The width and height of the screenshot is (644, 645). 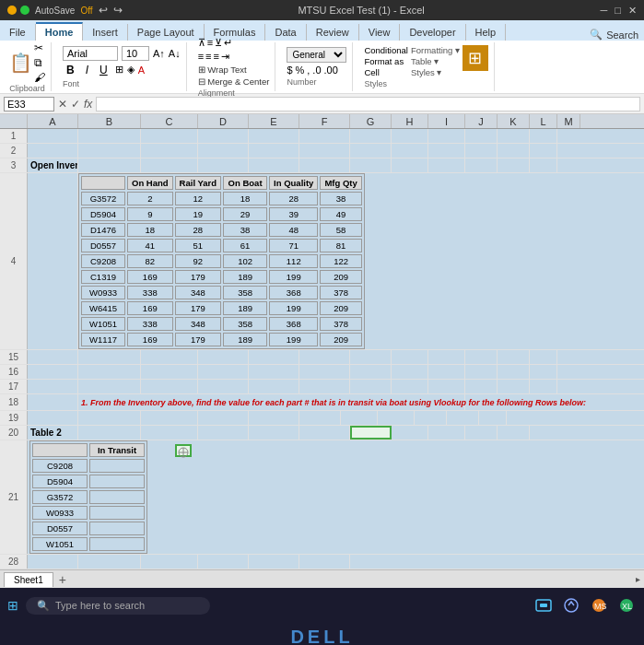 What do you see at coordinates (324, 372) in the screenshot?
I see `cell-f16` at bounding box center [324, 372].